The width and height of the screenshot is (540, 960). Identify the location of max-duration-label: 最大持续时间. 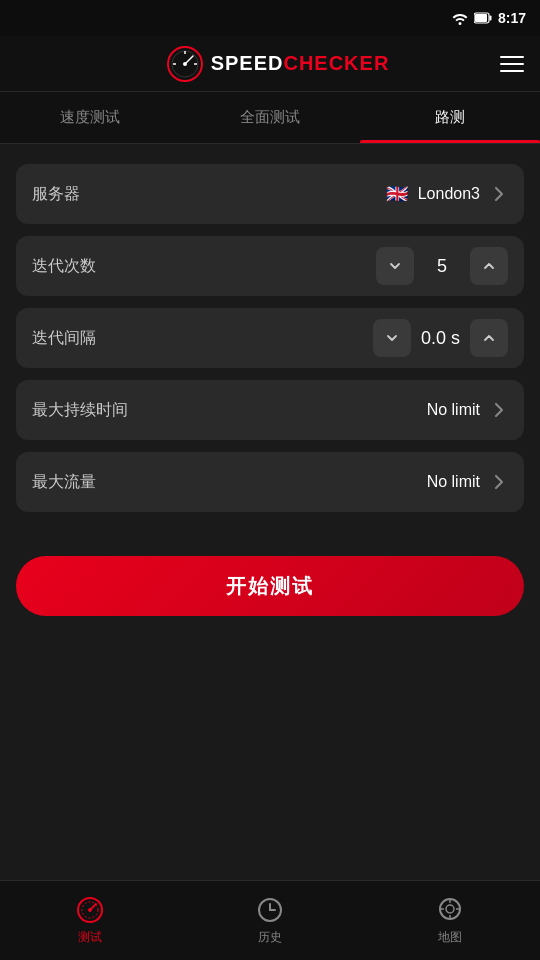
(80, 410).